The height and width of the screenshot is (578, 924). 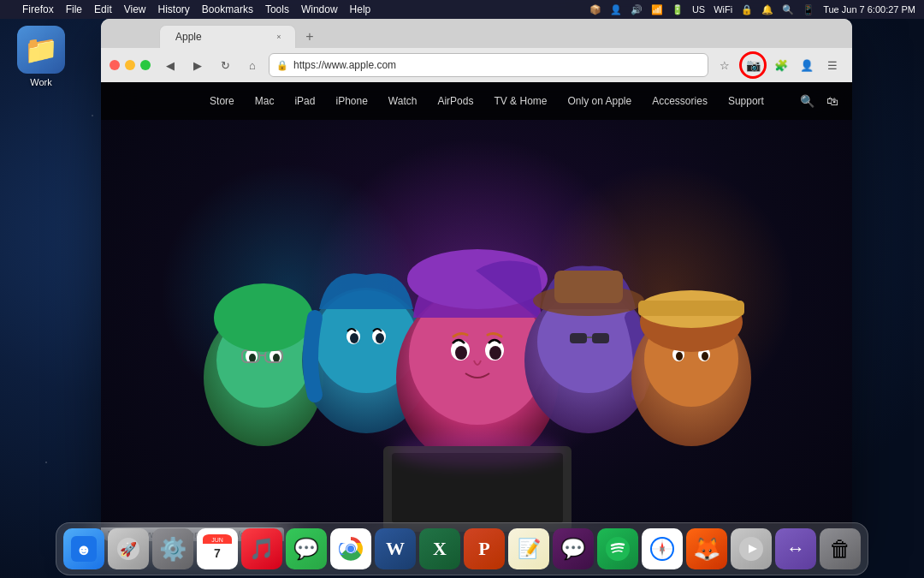 I want to click on svg-text: JUN, so click(x=217, y=539).